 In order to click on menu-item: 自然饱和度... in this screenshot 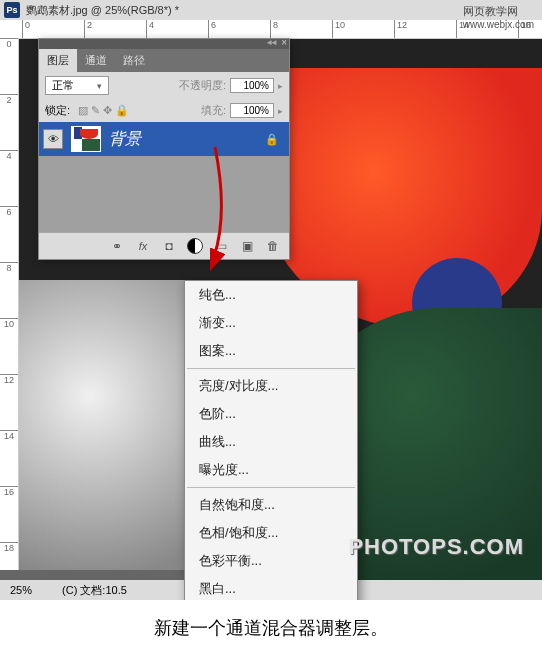, I will do `click(271, 505)`.